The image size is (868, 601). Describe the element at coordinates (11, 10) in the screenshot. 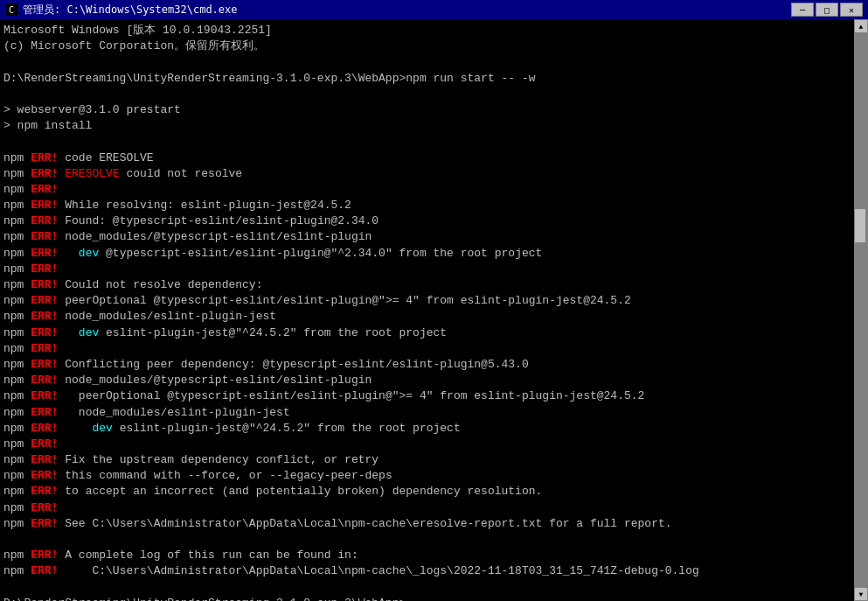

I see `cmd-icon: C` at that location.